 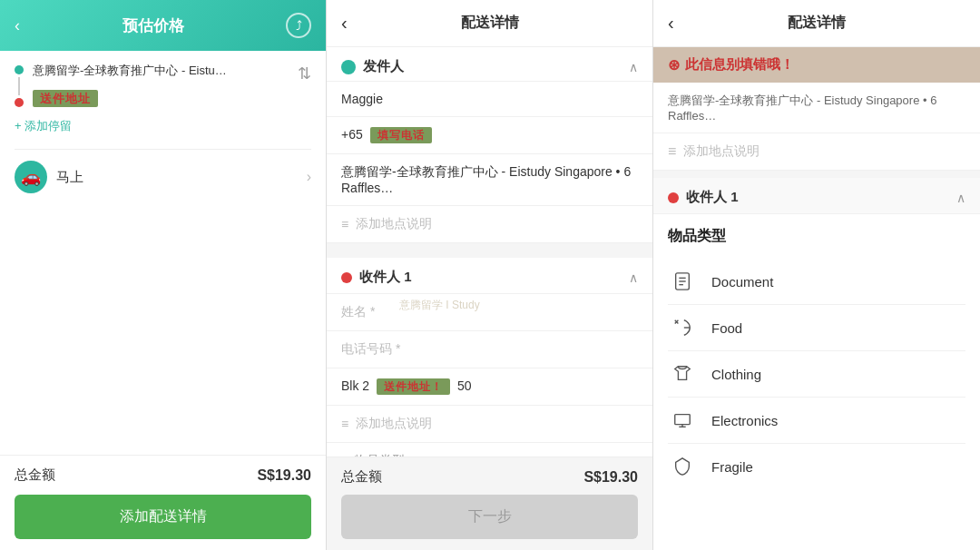 What do you see at coordinates (394, 424) in the screenshot?
I see `recipient-add-note-label: 添加地点说明` at bounding box center [394, 424].